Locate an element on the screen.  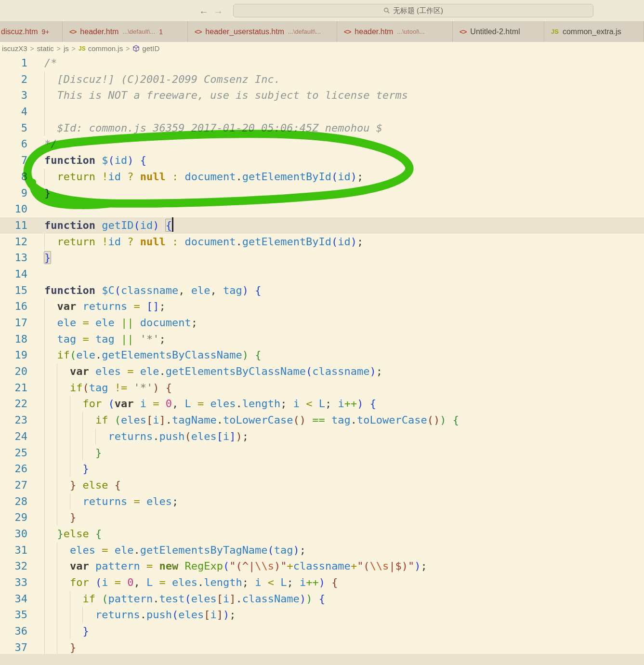
code-line-content: for (var i = 0, L = eles.length; i < L; … is located at coordinates (202, 404).